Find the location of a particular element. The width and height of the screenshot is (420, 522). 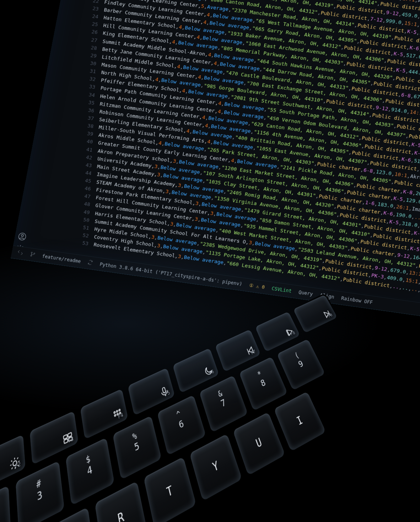

key-Y: Y is located at coordinates (216, 467).